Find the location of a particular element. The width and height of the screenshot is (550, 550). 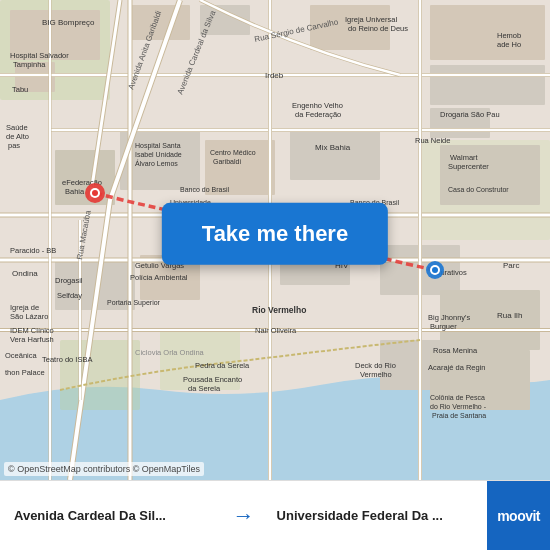

svg-text: Tampinha is located at coordinates (30, 64).